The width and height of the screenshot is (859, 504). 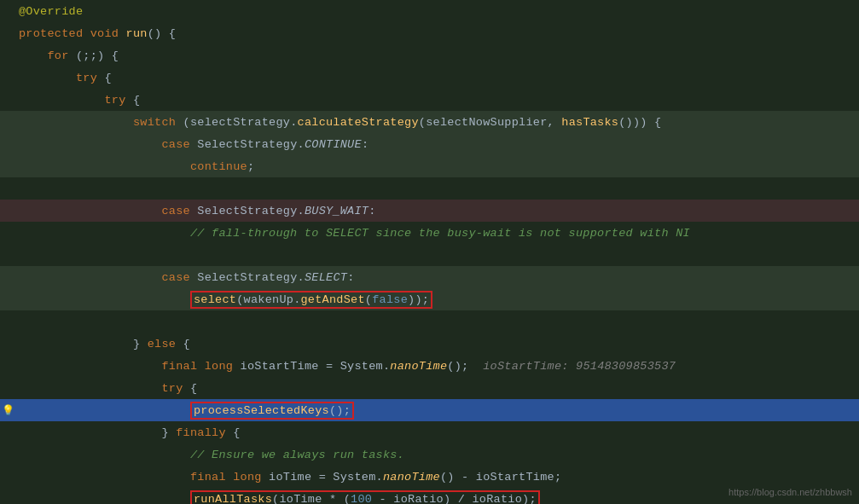 I want to click on code-line-17: final long ioStartTime = System.nanoTime…, so click(x=430, y=366).